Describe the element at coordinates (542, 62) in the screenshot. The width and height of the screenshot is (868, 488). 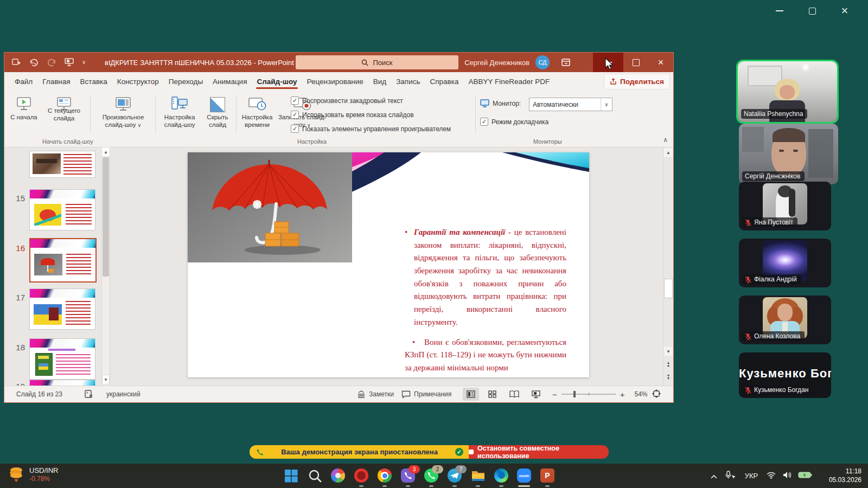
I see `account-avatar: СД` at that location.